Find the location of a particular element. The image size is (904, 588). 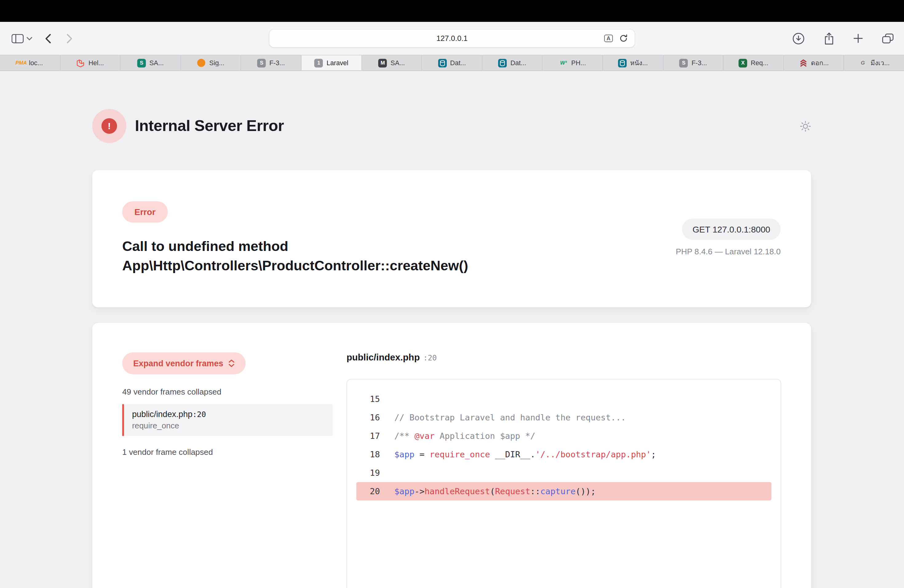

code-file-name: public/index.php is located at coordinates (383, 357).